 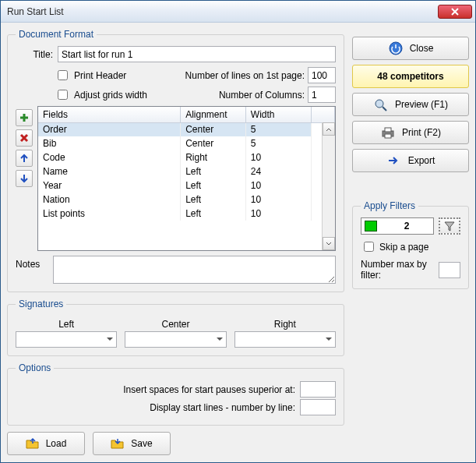 I want to click on export-icon, so click(x=394, y=161).